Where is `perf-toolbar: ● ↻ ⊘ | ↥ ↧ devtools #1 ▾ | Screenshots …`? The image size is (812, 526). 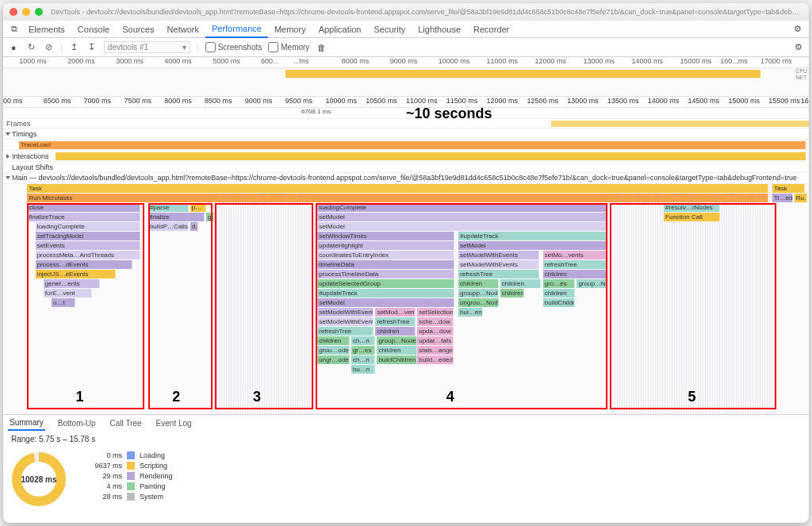
perf-toolbar: ● ↻ ⊘ | ↥ ↧ devtools #1 ▾ | Screenshots … is located at coordinates (406, 48).